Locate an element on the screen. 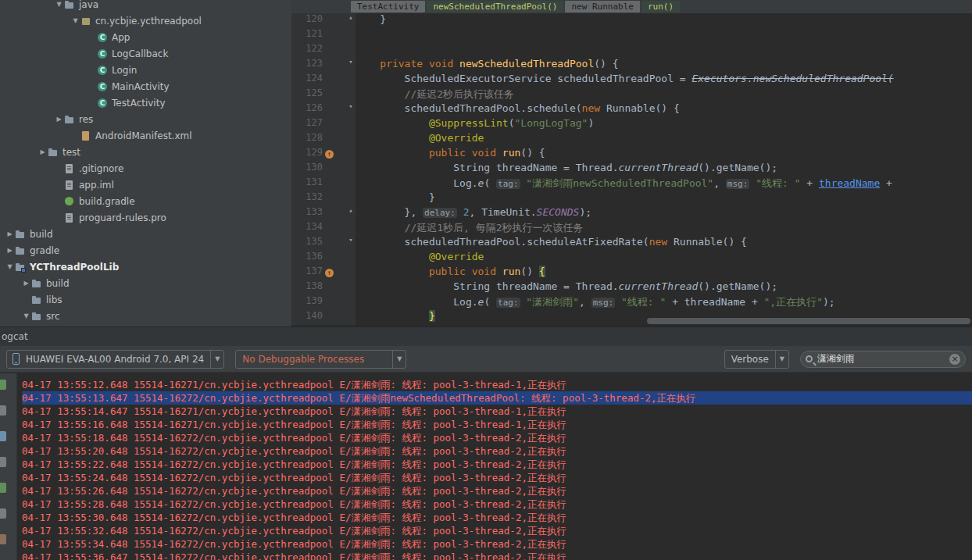  log-row: 04-17 13:55:28.648 15514-16272/cn.ycbjie… is located at coordinates (497, 505).